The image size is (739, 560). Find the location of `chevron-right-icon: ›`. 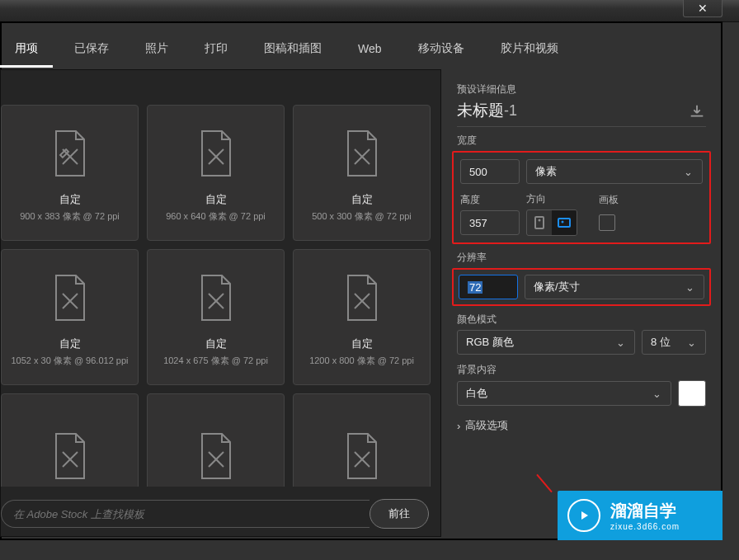

chevron-right-icon: › is located at coordinates (459, 426).